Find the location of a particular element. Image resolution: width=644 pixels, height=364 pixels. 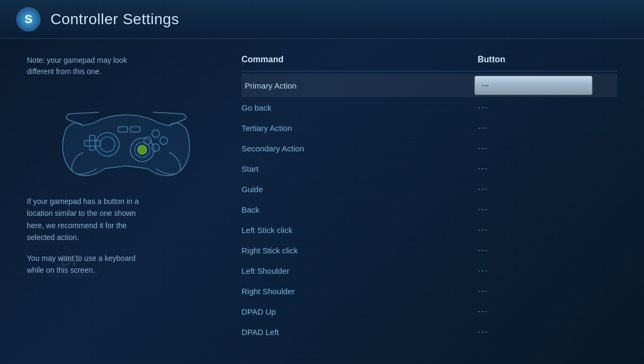

watermark: DF www.DriverEasy.com is located at coordinates (74, 264).